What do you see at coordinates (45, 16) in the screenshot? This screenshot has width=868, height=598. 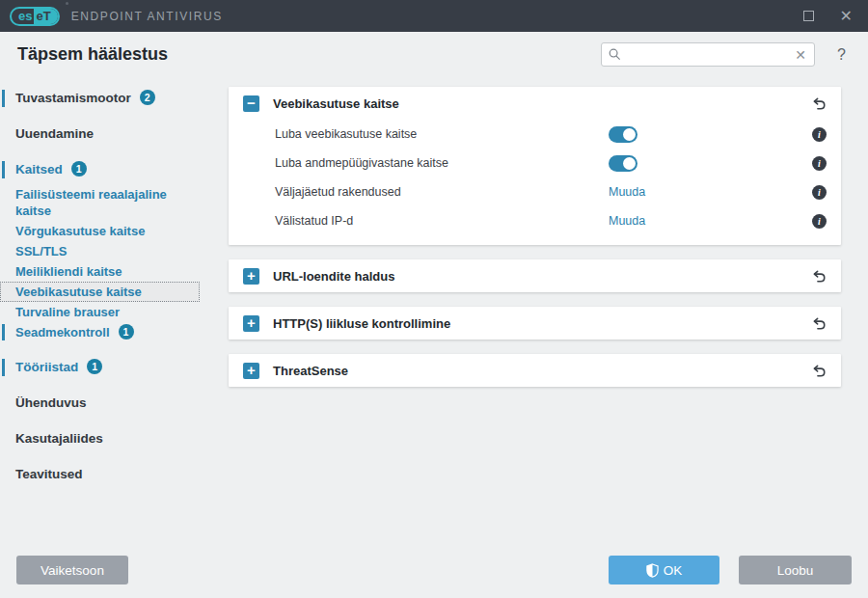 I see `eset-logo-right: eT` at bounding box center [45, 16].